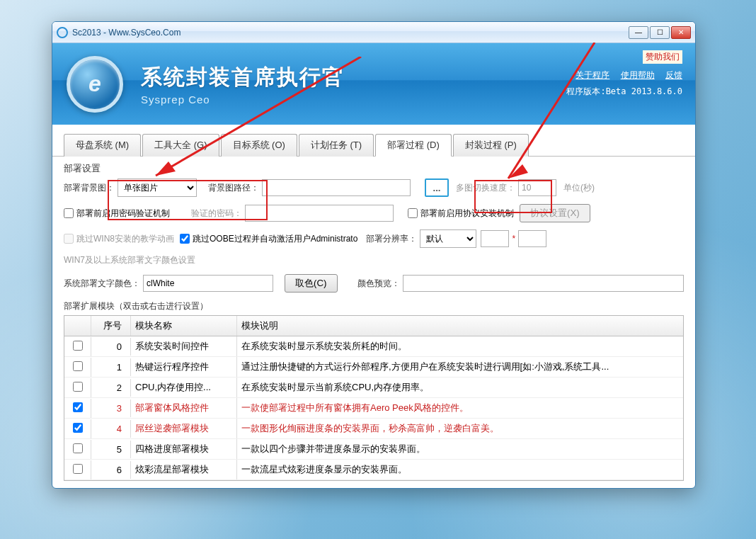  I want to click on row-num: 3, so click(111, 408).